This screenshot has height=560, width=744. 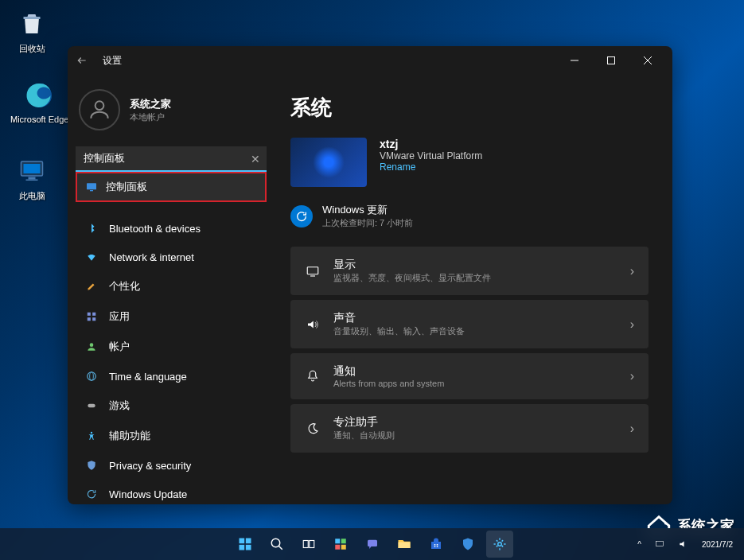 What do you see at coordinates (171, 317) in the screenshot?
I see `nav-apps: 应用` at bounding box center [171, 317].